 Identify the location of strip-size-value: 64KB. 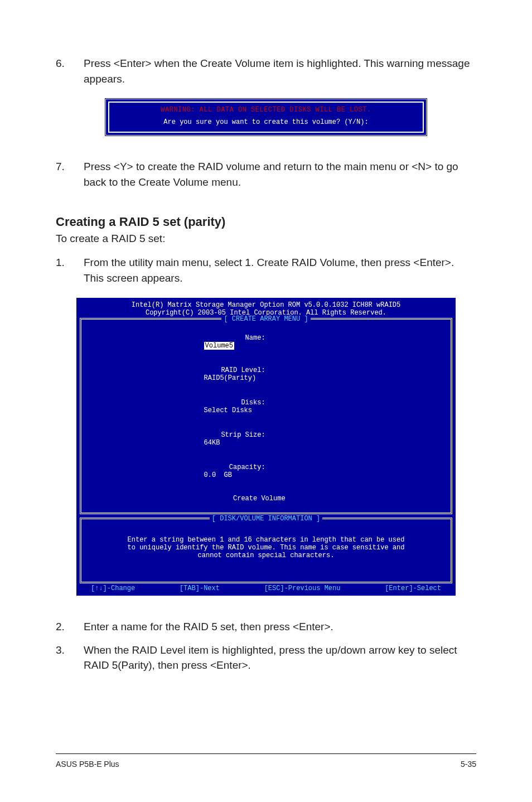
(212, 443).